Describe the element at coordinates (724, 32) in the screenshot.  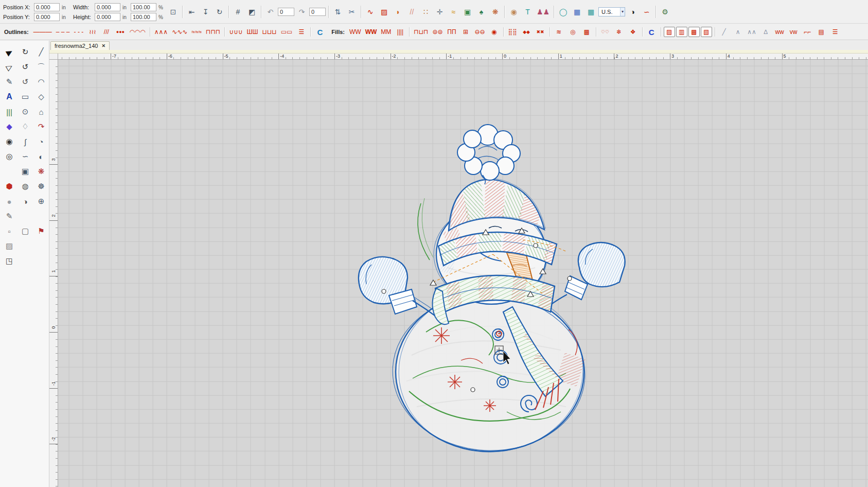
I see `fill-sketch-slant-icon: ╱` at that location.